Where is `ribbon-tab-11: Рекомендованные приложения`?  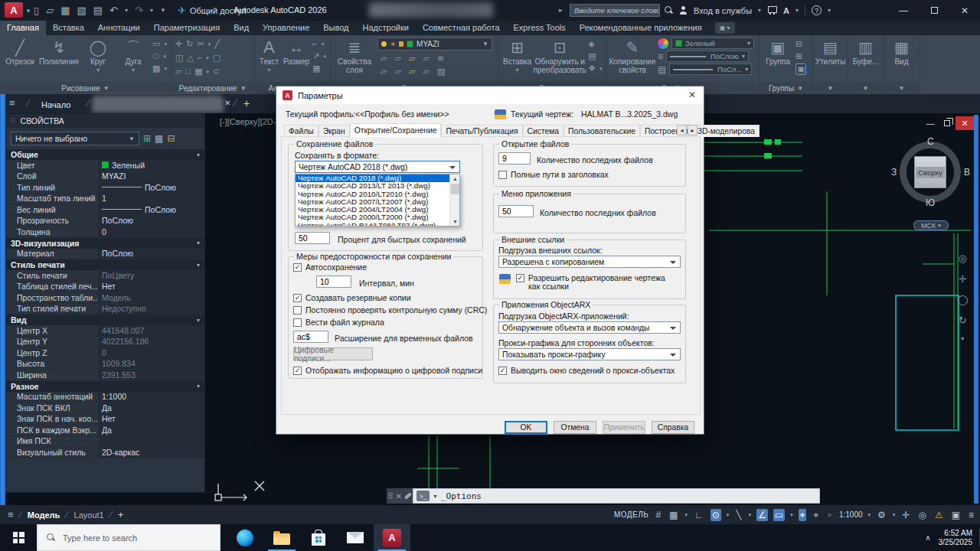 ribbon-tab-11: Рекомендованные приложения is located at coordinates (641, 28).